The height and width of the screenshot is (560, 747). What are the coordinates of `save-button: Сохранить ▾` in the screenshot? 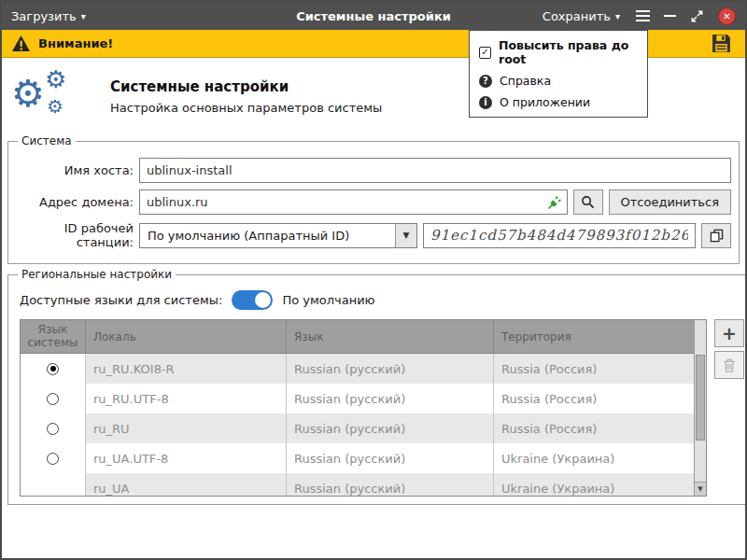 It's located at (581, 17).